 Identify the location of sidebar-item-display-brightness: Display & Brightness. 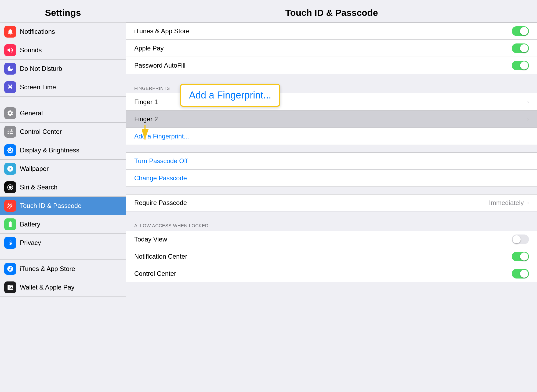
(63, 150).